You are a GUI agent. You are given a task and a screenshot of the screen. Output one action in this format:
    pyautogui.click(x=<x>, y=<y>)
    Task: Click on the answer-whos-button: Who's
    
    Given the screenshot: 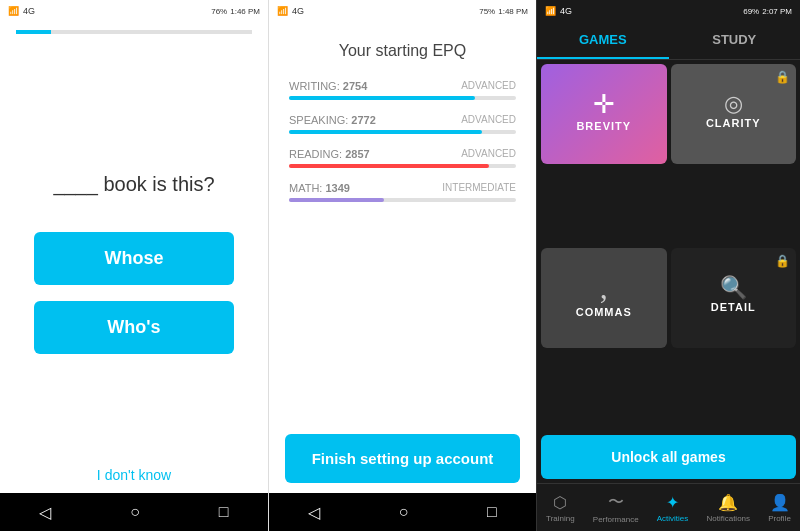 What is the action you would take?
    pyautogui.click(x=134, y=328)
    